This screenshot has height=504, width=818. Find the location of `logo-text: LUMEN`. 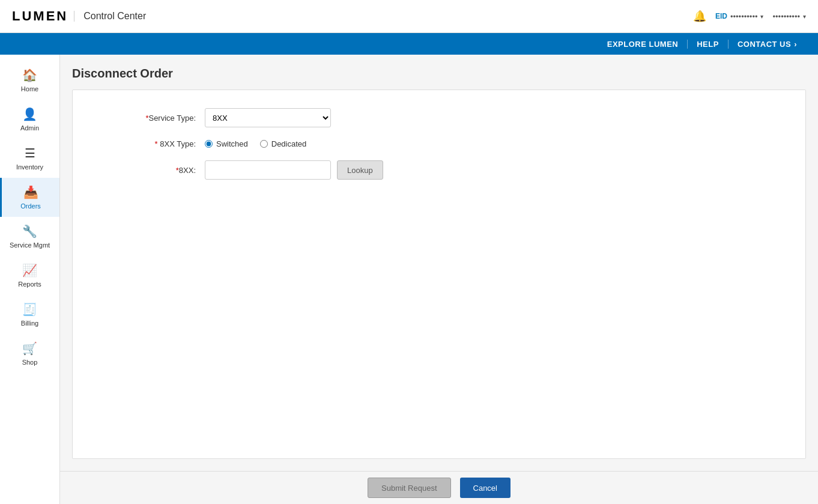

logo-text: LUMEN is located at coordinates (40, 16).